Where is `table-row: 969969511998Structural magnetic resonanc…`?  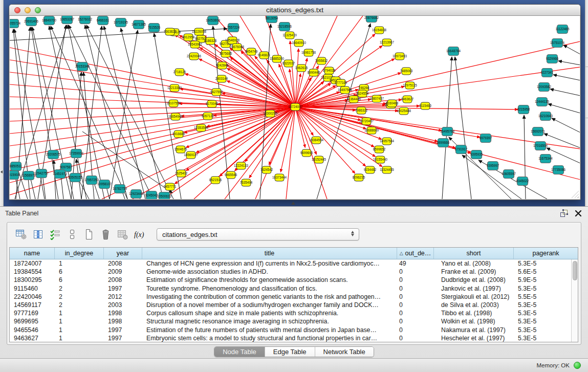
table-row: 969969511998Structural magnetic resonanc… is located at coordinates (291, 321).